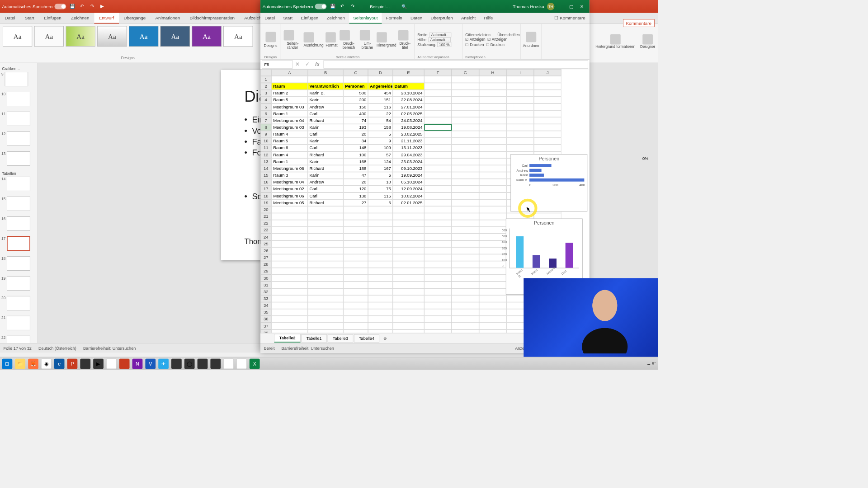  Describe the element at coordinates (560, 6) in the screenshot. I see `minimize-icon: —` at that location.